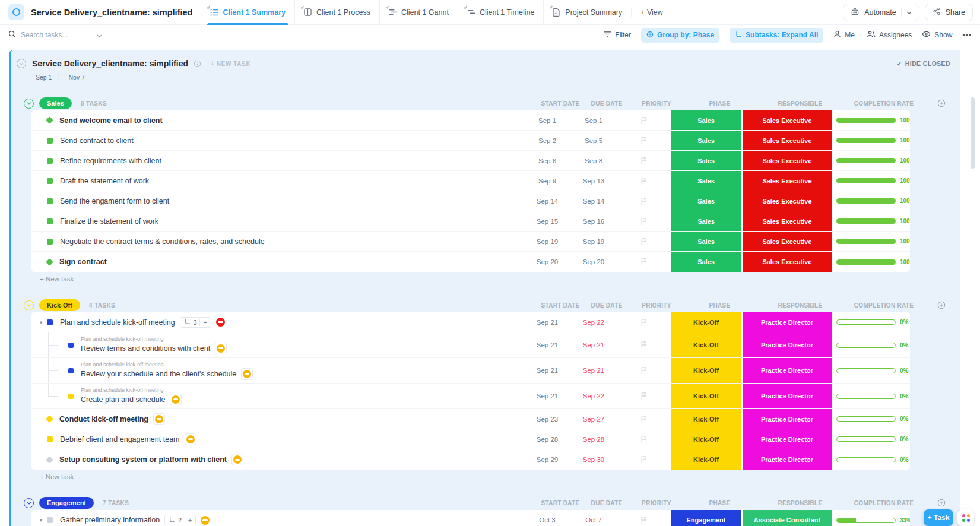  Describe the element at coordinates (547, 241) in the screenshot. I see `start-date: Sep 19` at that location.